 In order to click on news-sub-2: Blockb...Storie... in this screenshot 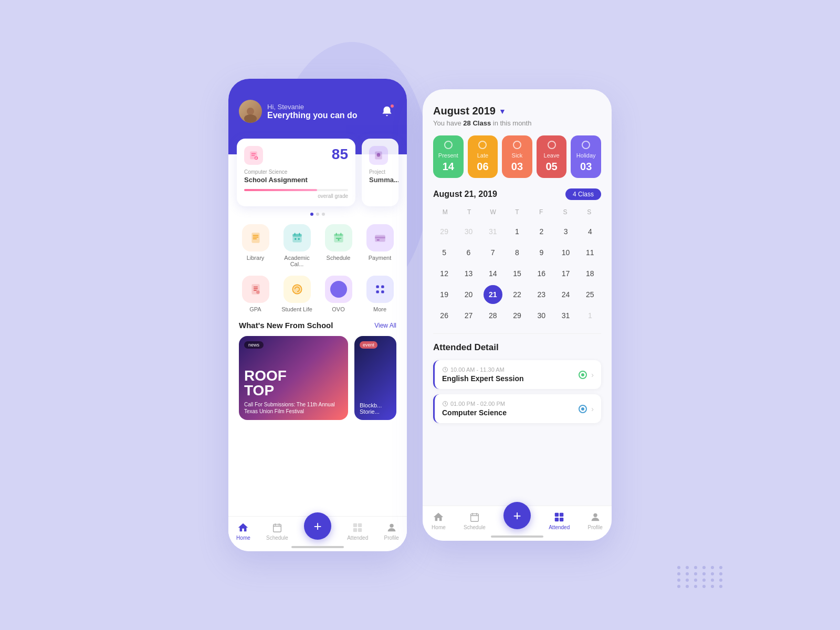, I will do `click(375, 408)`.